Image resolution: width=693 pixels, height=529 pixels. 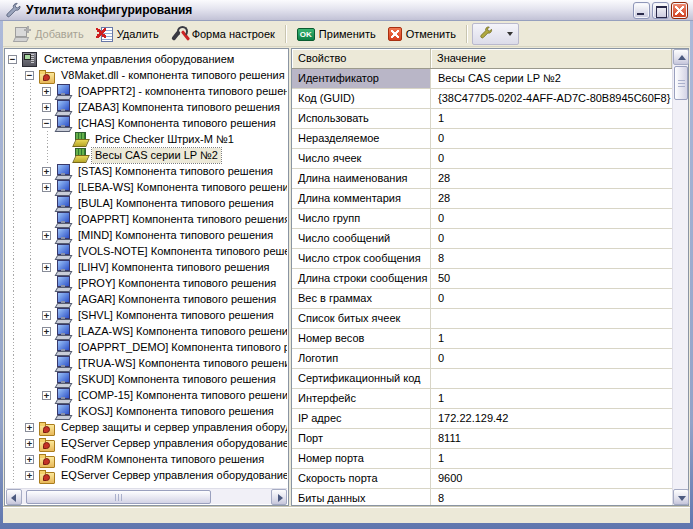 What do you see at coordinates (146, 395) in the screenshot?
I see `tree-item: +[COMP-15] Компонента типового решения` at bounding box center [146, 395].